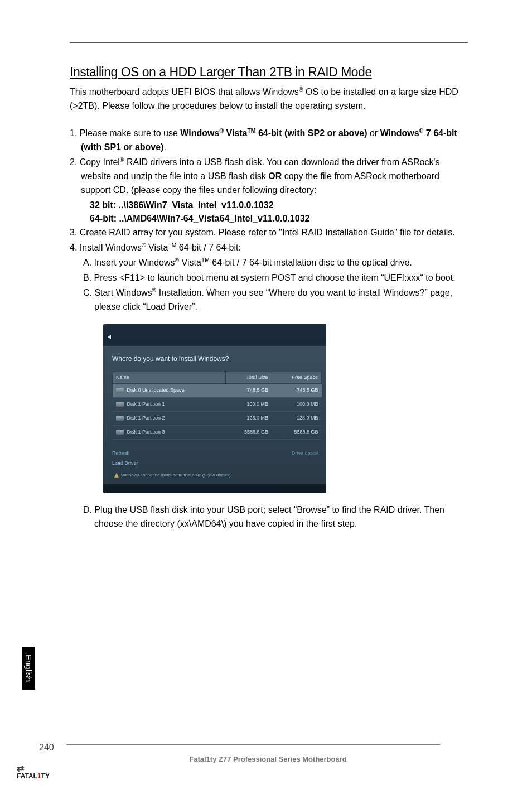 Image resolution: width=532 pixels, height=799 pixels. What do you see at coordinates (146, 418) in the screenshot?
I see `row-name: Disk 1 Partition 2` at bounding box center [146, 418].